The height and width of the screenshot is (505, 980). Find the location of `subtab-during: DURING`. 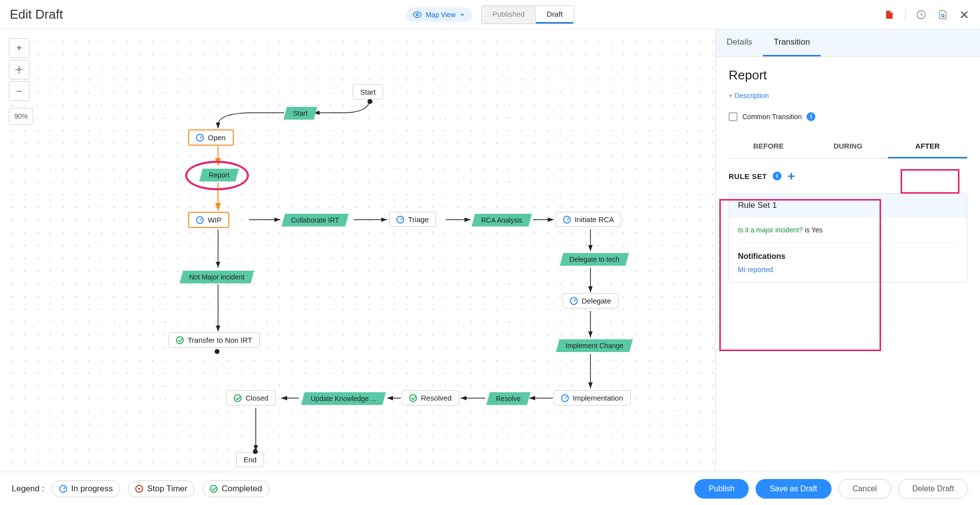

subtab-during: DURING is located at coordinates (848, 147).